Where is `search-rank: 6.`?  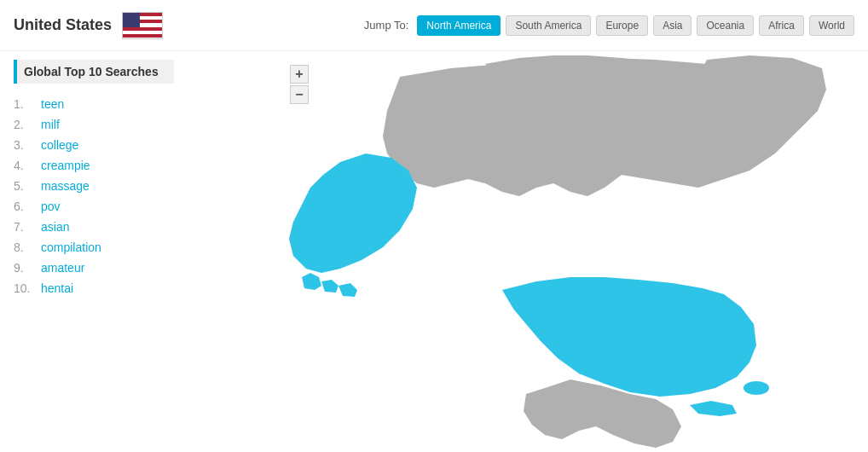
search-rank: 6. is located at coordinates (24, 206).